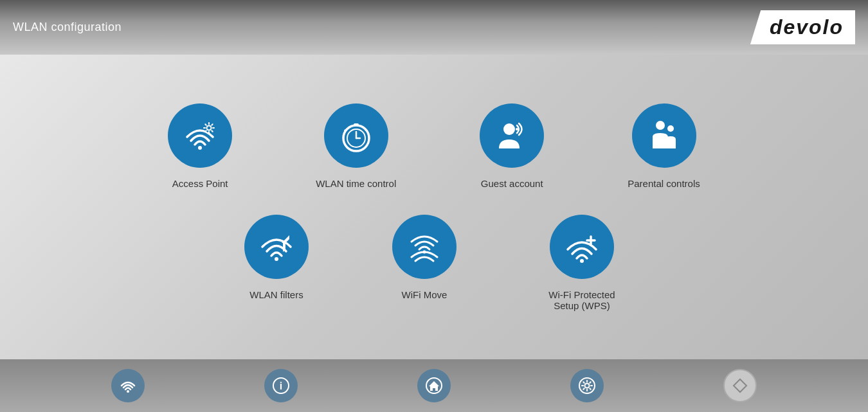 This screenshot has height=412, width=868. What do you see at coordinates (434, 27) in the screenshot?
I see `header: WLAN configuration devolo` at bounding box center [434, 27].